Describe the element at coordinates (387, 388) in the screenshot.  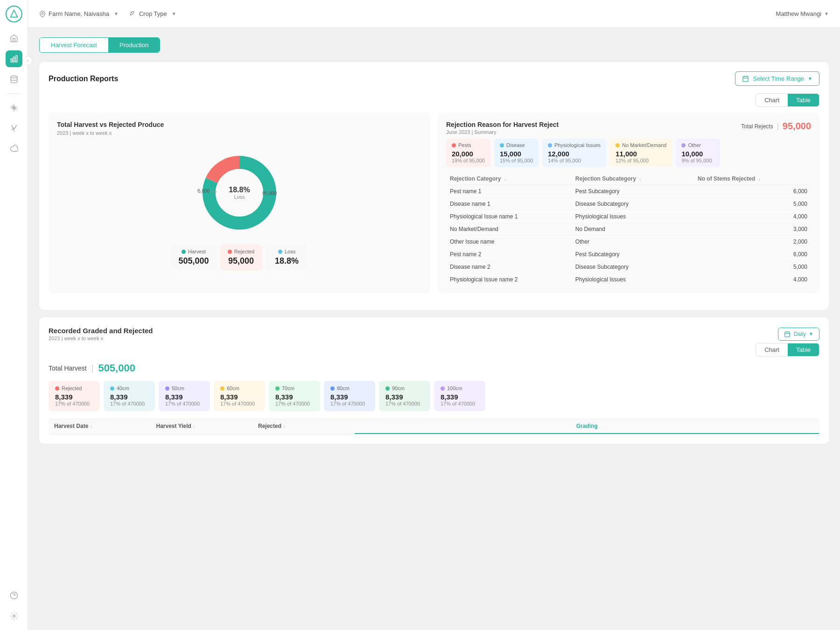
I see `dot-seafoam` at that location.